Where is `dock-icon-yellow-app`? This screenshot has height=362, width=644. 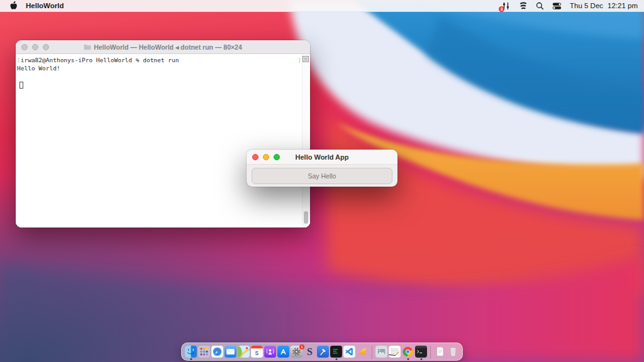
dock-icon-yellow-app is located at coordinates (362, 352).